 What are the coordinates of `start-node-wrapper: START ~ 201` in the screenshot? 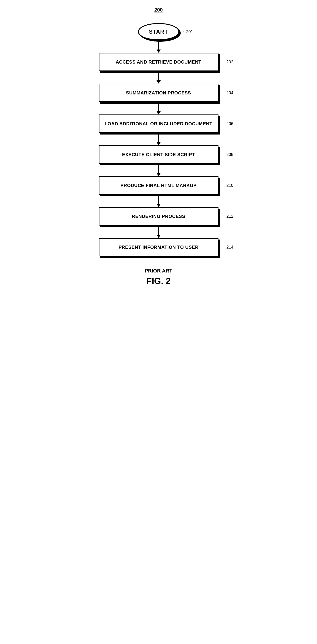 It's located at (159, 32).